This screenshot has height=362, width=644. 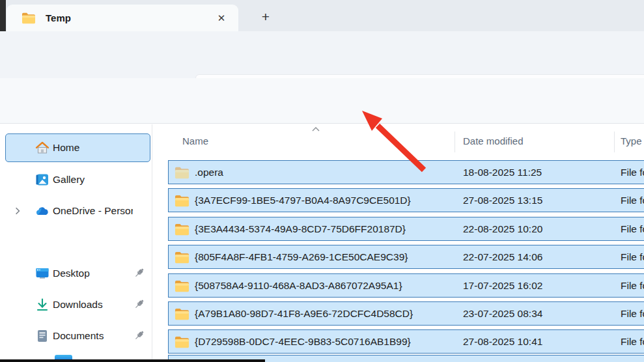 I want to click on file-date-modified: 17-07-2025 16:02, so click(x=503, y=286).